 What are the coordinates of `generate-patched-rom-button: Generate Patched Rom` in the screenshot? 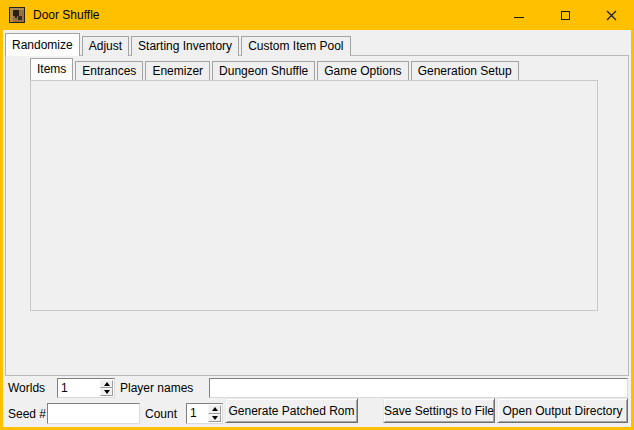 It's located at (292, 410).